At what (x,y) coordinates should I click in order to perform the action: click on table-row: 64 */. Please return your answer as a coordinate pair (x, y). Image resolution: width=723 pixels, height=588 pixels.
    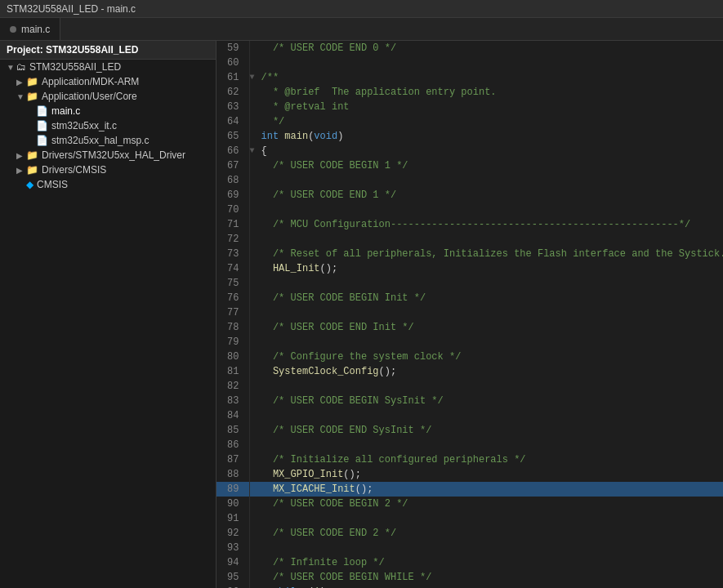
    Looking at the image, I should click on (470, 122).